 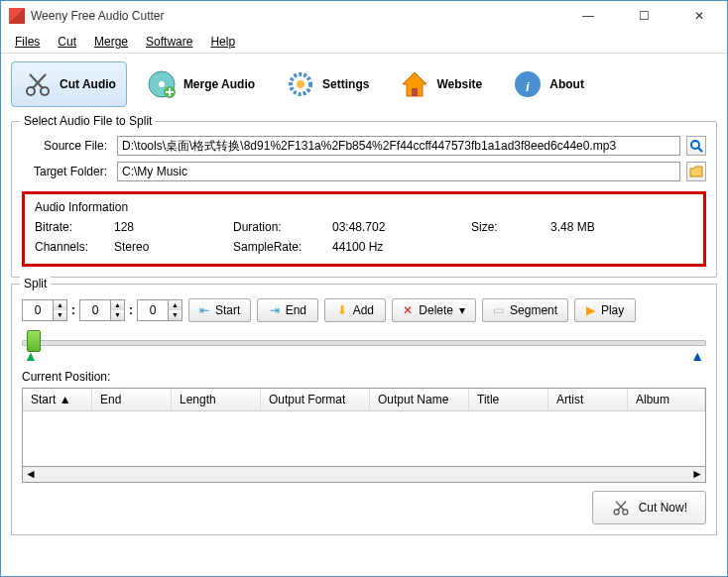 I want to click on scroll-left: ◄, so click(x=31, y=474).